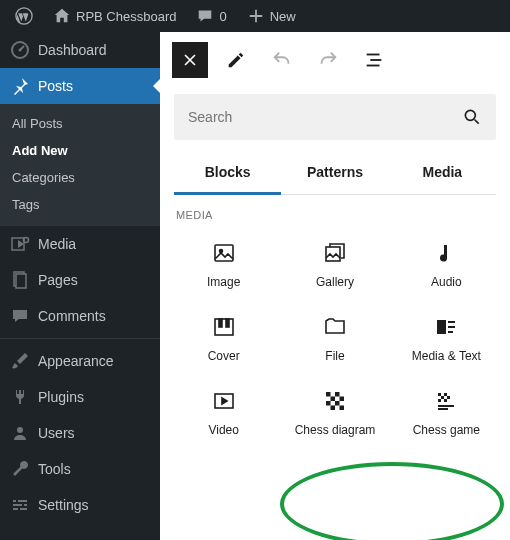 The width and height of the screenshot is (510, 540). What do you see at coordinates (80, 469) in the screenshot?
I see `sidebar-item-tools: Tools` at bounding box center [80, 469].